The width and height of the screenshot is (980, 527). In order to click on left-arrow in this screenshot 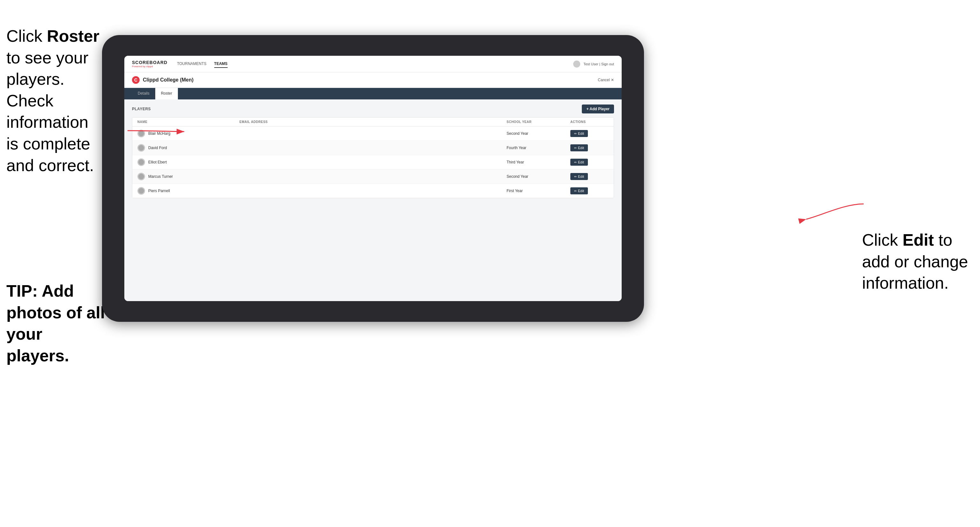, I will do `click(156, 131)`.